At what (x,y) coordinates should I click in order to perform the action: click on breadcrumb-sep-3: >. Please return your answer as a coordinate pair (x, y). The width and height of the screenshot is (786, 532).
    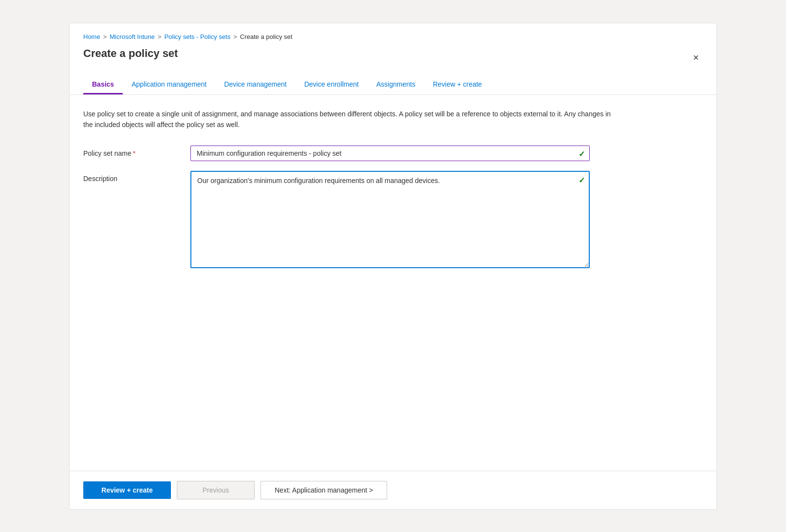
    Looking at the image, I should click on (235, 37).